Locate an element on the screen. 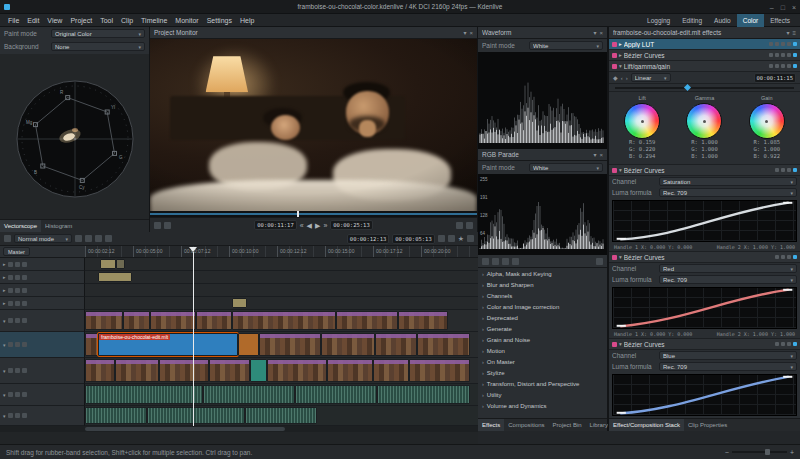 The image size is (800, 459). search-icon is located at coordinates (600, 262).